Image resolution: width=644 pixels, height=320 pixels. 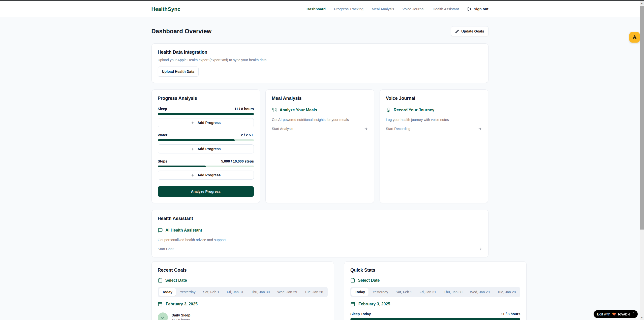 I want to click on sign-out-label: Sign out, so click(x=481, y=9).